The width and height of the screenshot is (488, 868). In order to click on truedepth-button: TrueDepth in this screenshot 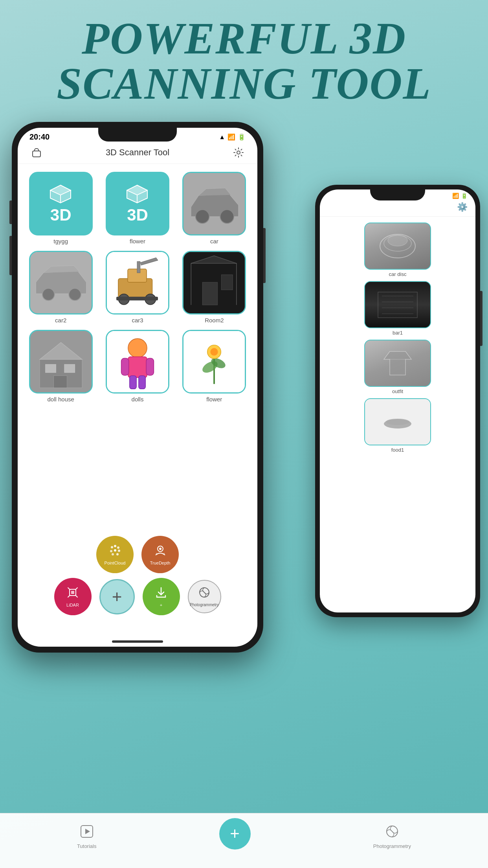, I will do `click(160, 554)`.